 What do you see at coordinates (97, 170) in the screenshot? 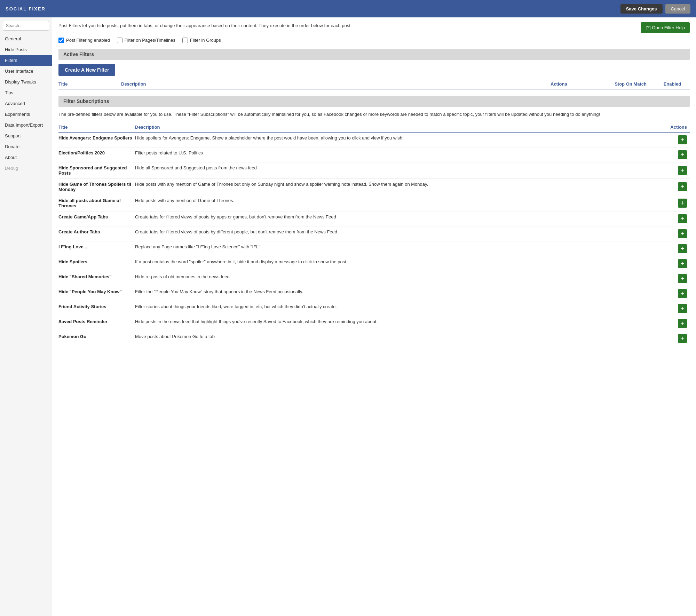
I see `subscription-title: Hide Sponsored and Suggested Posts` at bounding box center [97, 170].